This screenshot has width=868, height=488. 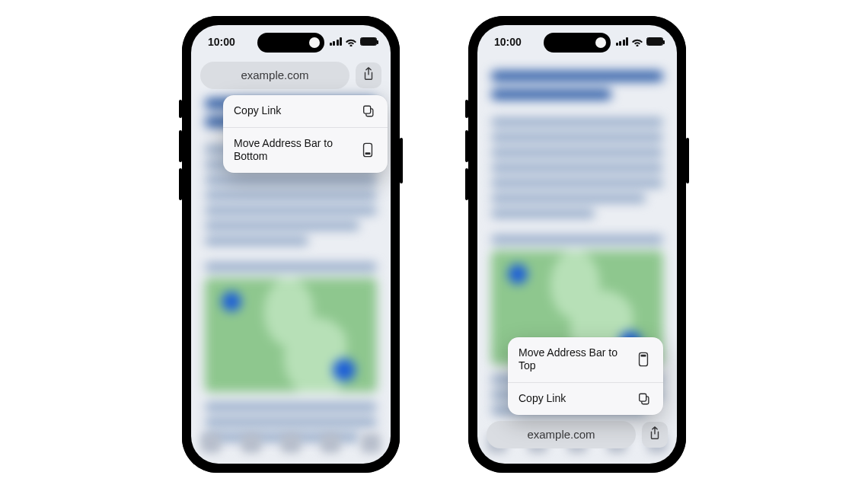 What do you see at coordinates (291, 151) in the screenshot?
I see `menu-item-label: Move Address Bar to Bottom` at bounding box center [291, 151].